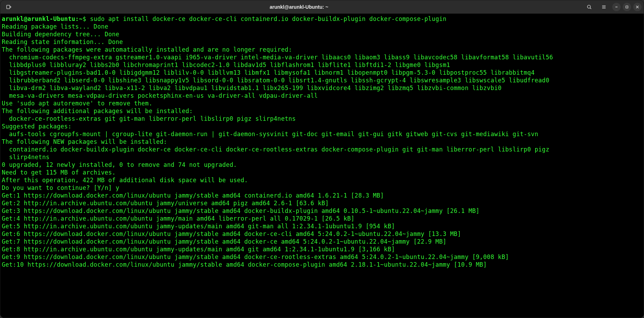 The image size is (644, 318). Describe the element at coordinates (322, 211) in the screenshot. I see `output-line: Get:3 https://download.docker.com/linux/…` at that location.